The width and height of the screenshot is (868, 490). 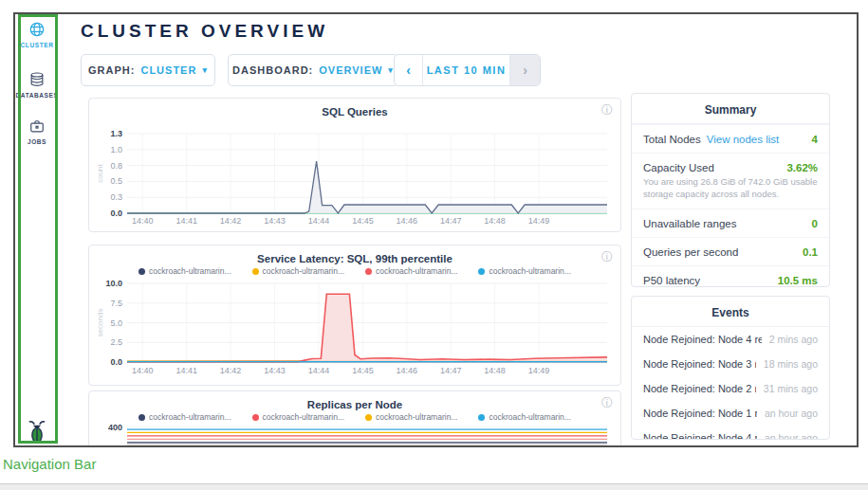 What do you see at coordinates (787, 389) in the screenshot?
I see `event-time: 31 mins ago` at bounding box center [787, 389].